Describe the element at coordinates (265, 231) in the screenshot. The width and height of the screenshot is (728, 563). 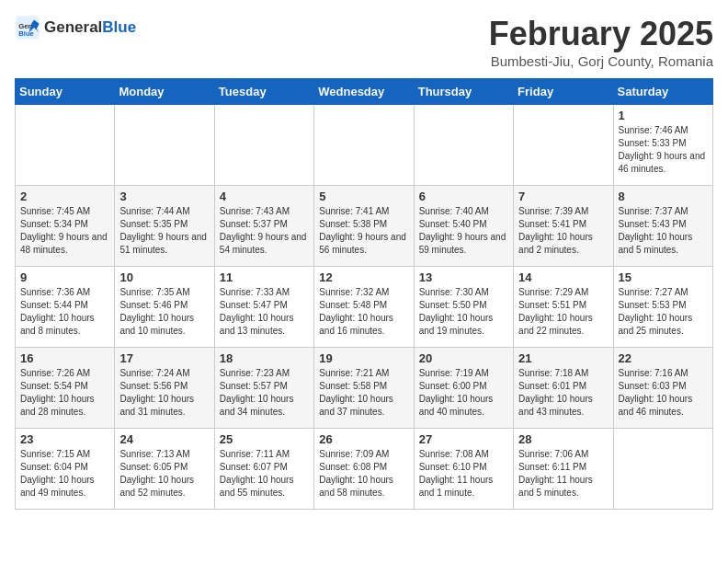
I see `day-info: Sunrise: 7:43 AM Sunset: 5:37 PM Dayligh…` at that location.